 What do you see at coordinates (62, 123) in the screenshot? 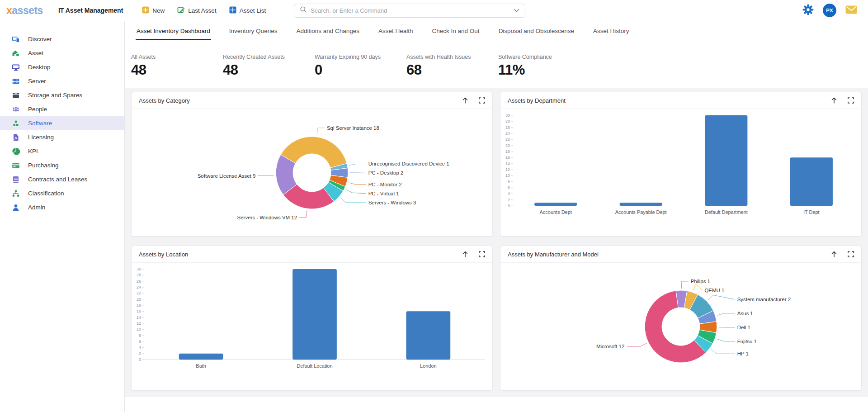
I see `sidebar-item-software: Software` at bounding box center [62, 123].